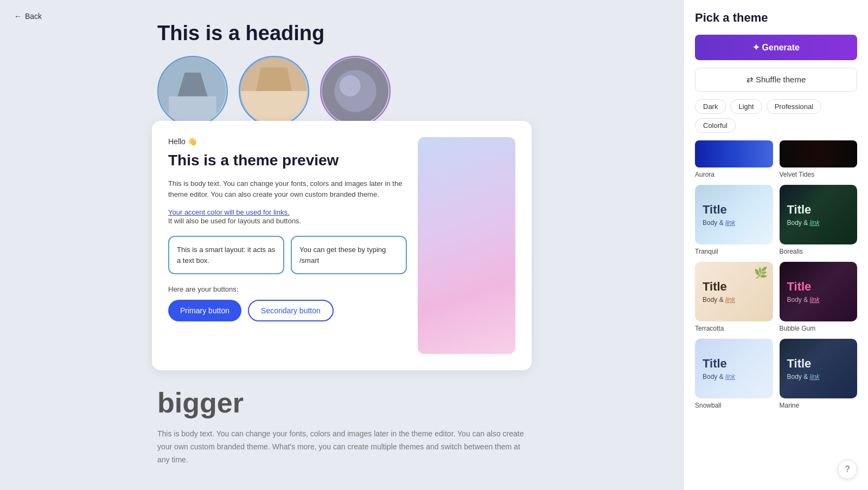 Image resolution: width=868 pixels, height=490 pixels. I want to click on sidebar-title: Pick a theme, so click(776, 18).